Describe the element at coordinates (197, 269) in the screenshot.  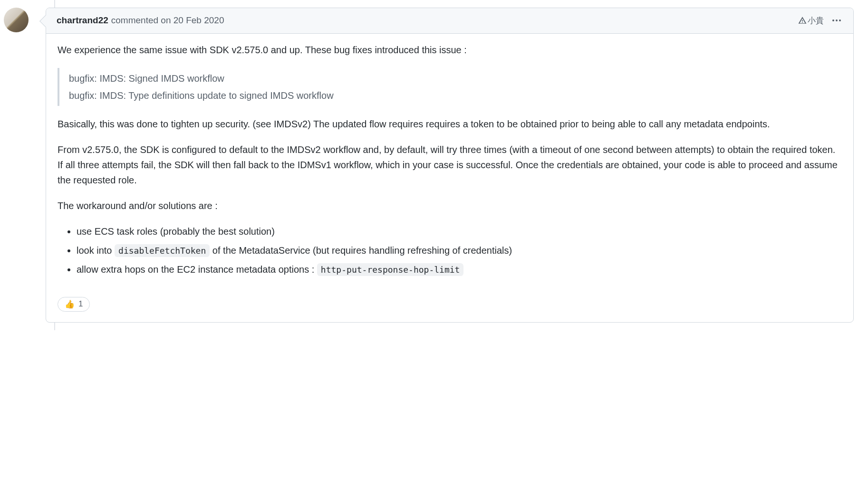
I see `list-text: allow extra hops on the EC2 instance met…` at that location.